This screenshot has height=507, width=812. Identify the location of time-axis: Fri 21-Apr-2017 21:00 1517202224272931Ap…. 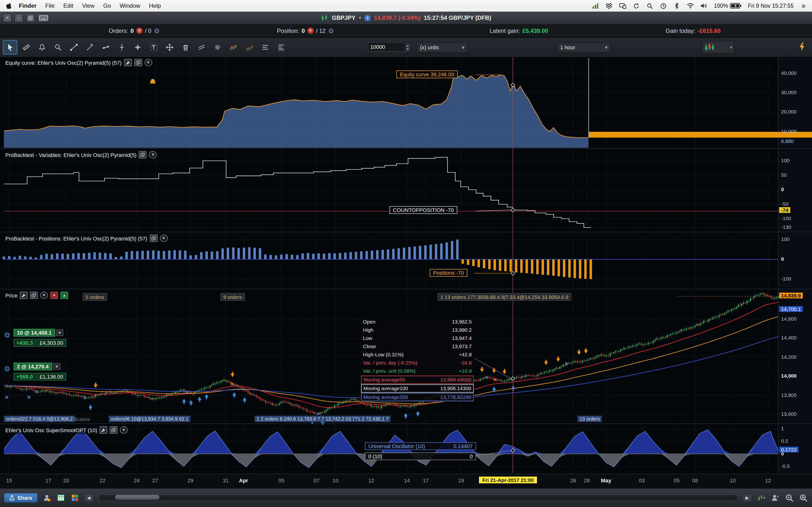
(406, 481).